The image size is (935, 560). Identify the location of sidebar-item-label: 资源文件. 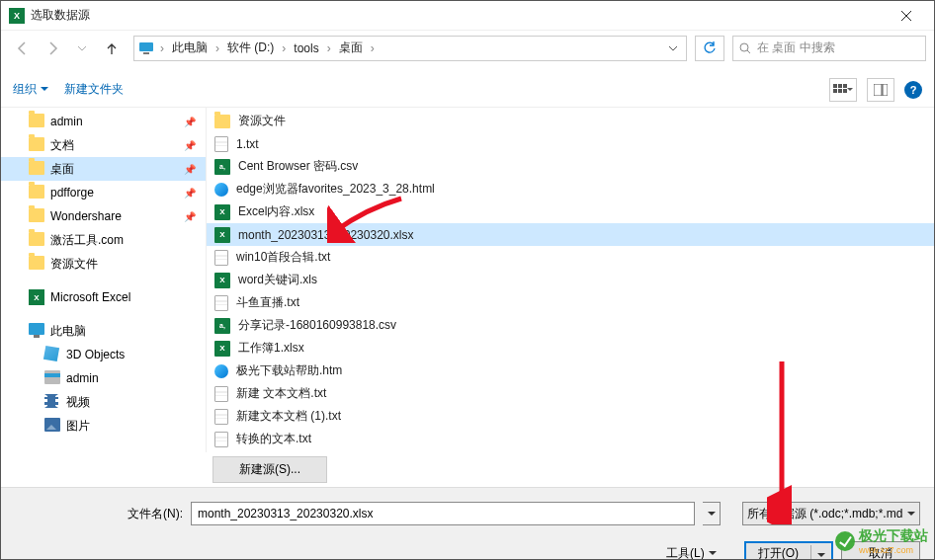
(74, 265).